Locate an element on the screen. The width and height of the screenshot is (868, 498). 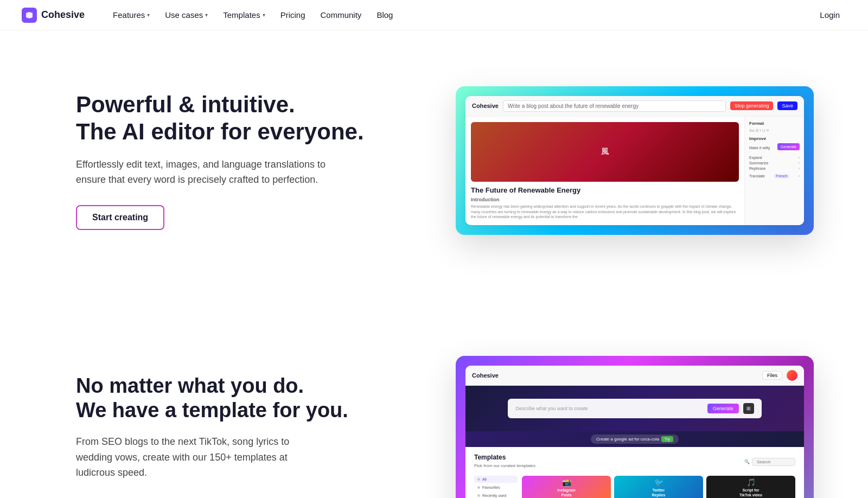
nav-features: Features ▾ is located at coordinates (131, 15).